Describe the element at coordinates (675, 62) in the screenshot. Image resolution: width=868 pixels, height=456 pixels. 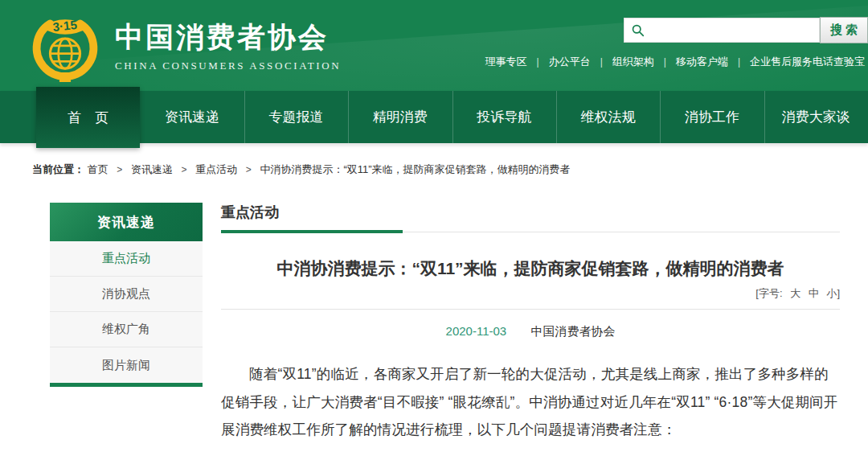
I see `quick-links: 理事专区|办公平台|组织架构|移动客户端|企业售后服务电话查验宝` at that location.